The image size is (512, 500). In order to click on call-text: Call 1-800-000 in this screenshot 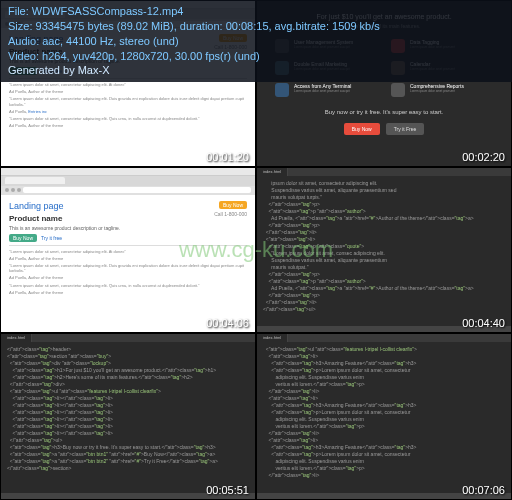, I will do `click(230, 214)`.